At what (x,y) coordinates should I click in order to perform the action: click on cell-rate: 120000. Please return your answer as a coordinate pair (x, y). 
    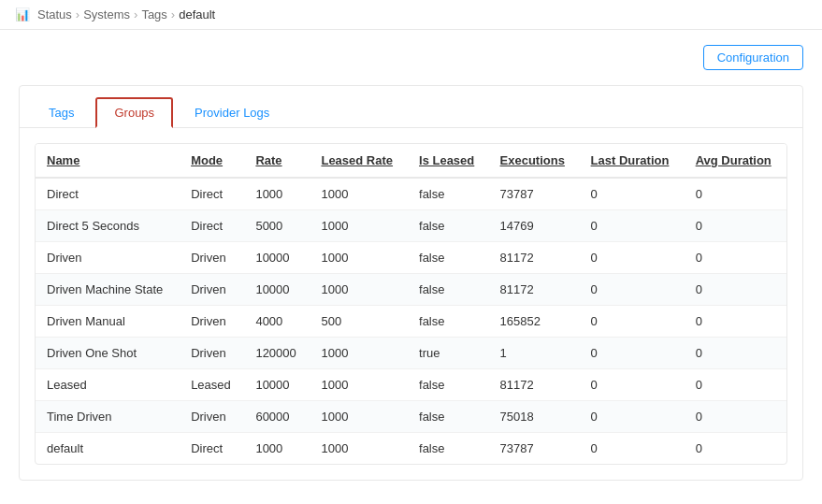
    Looking at the image, I should click on (277, 353).